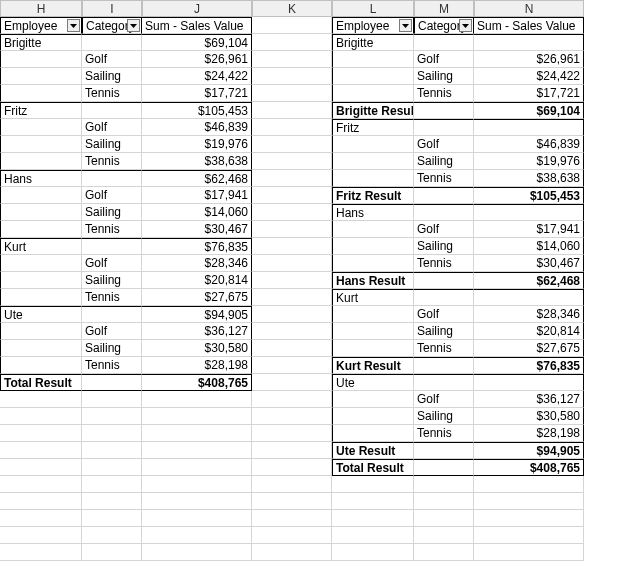 This screenshot has height=561, width=637. Describe the element at coordinates (373, 8) in the screenshot. I see `col-header-L: L` at that location.